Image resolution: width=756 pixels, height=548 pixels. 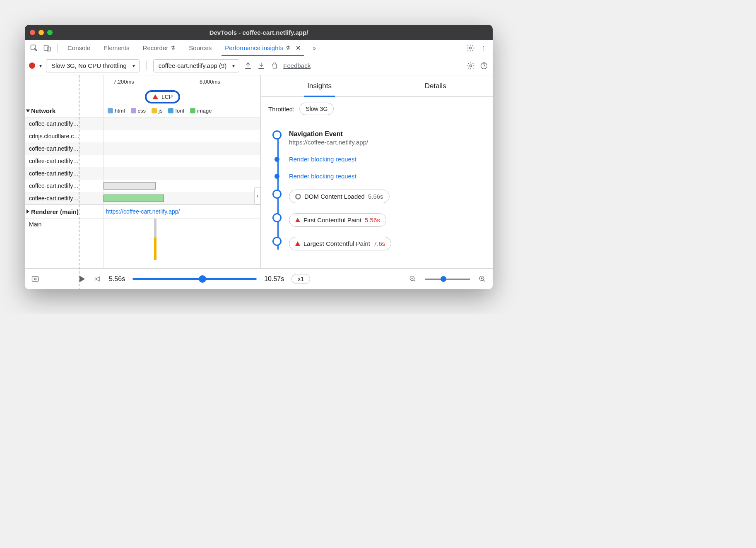 I want to click on play-button, so click(x=82, y=279).